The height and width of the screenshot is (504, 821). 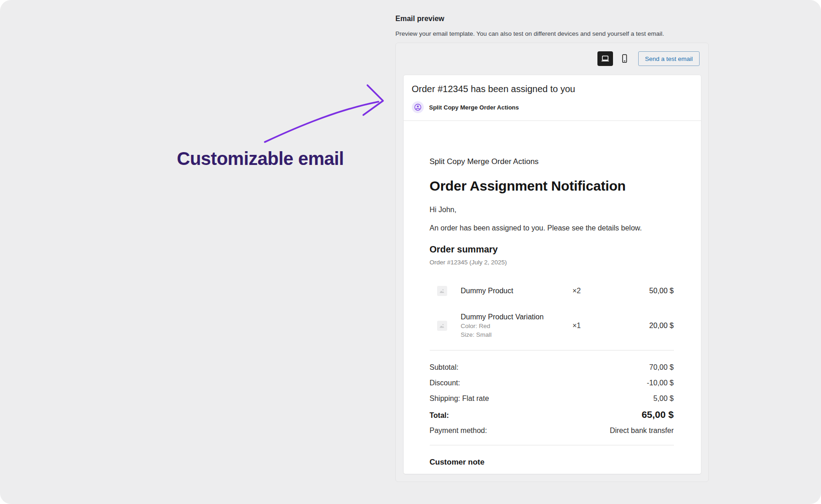 I want to click on total-row: Shipping: Flat rate 5,00 $, so click(x=552, y=399).